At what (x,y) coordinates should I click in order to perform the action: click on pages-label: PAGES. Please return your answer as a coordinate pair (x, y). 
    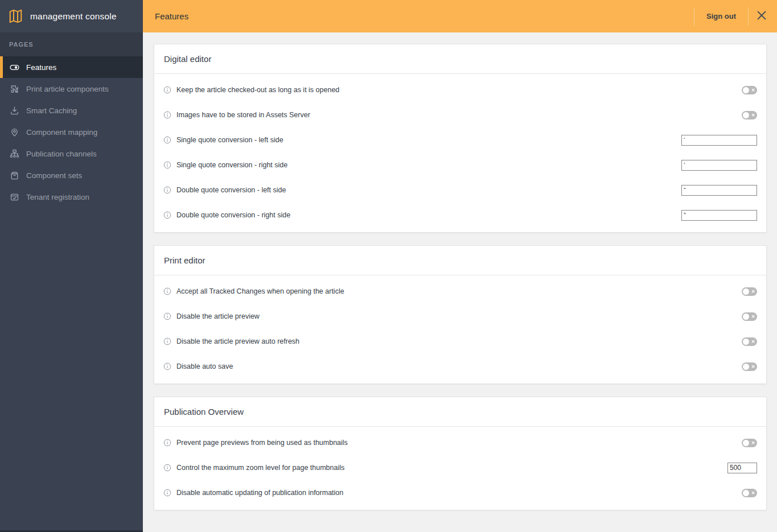
    Looking at the image, I should click on (22, 44).